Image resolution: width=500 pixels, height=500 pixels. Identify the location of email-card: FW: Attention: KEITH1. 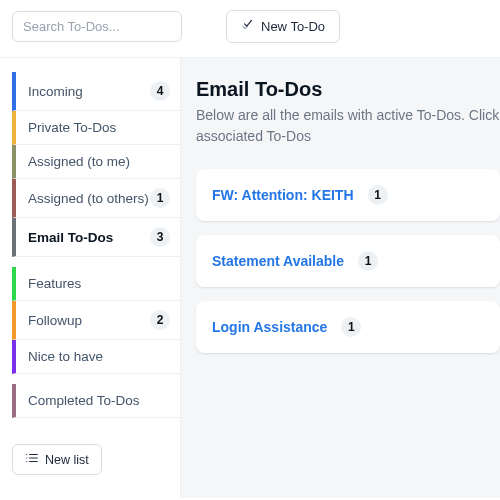
(348, 195).